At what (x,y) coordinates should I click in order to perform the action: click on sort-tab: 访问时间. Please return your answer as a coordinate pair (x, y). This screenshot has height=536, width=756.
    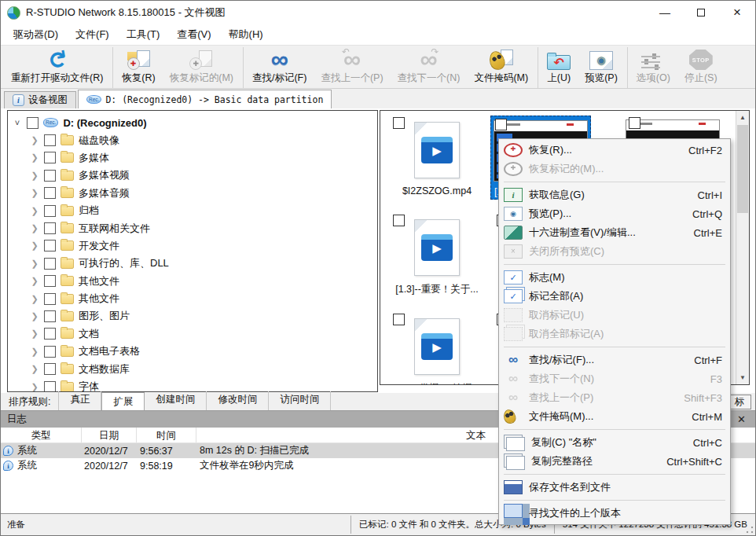
    Looking at the image, I should click on (300, 402).